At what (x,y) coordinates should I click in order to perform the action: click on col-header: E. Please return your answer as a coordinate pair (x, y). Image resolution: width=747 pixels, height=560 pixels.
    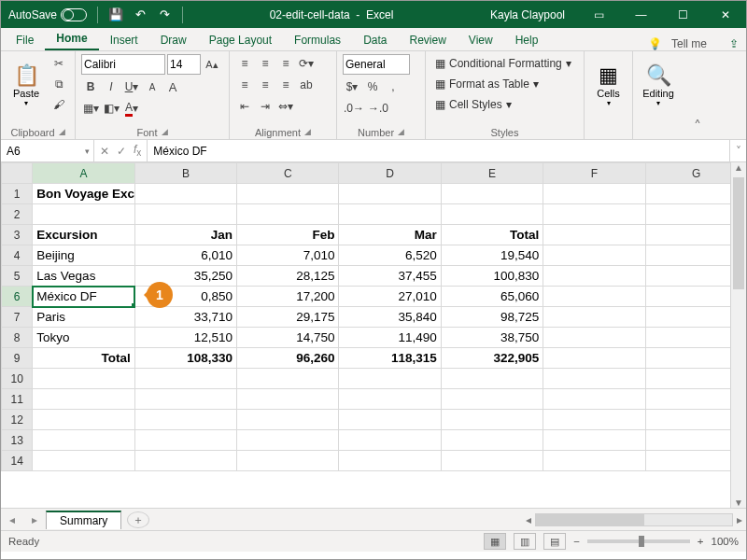
    Looking at the image, I should click on (491, 174).